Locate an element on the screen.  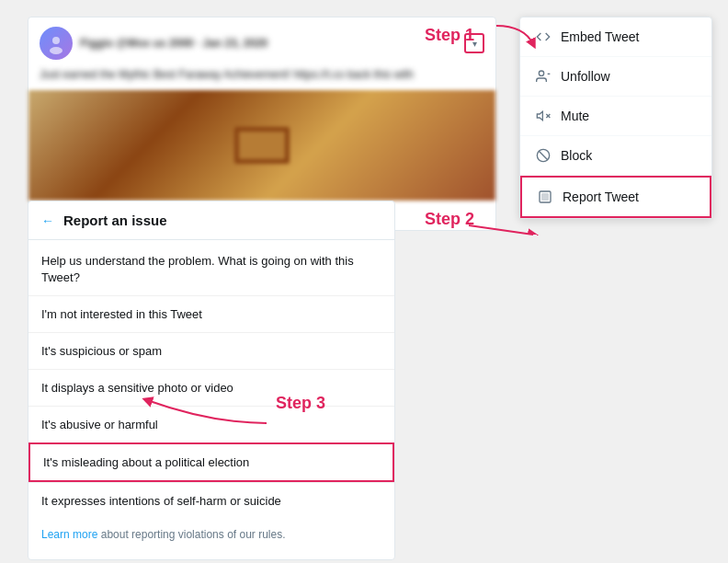
dropdown-block: Block is located at coordinates (616, 156).